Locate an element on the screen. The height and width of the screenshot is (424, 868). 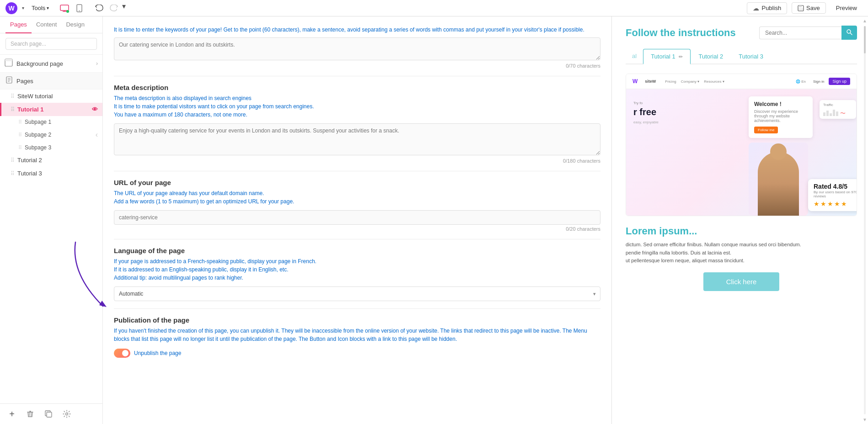
duplicate-page-button is located at coordinates (48, 414).